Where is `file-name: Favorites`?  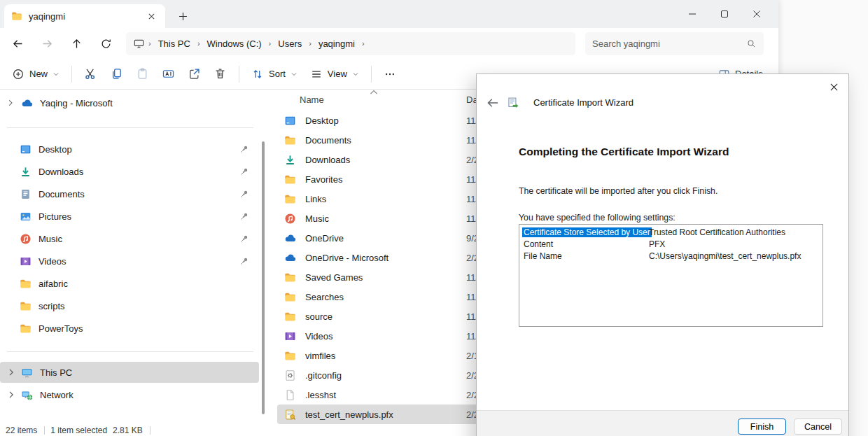
file-name: Favorites is located at coordinates (323, 179).